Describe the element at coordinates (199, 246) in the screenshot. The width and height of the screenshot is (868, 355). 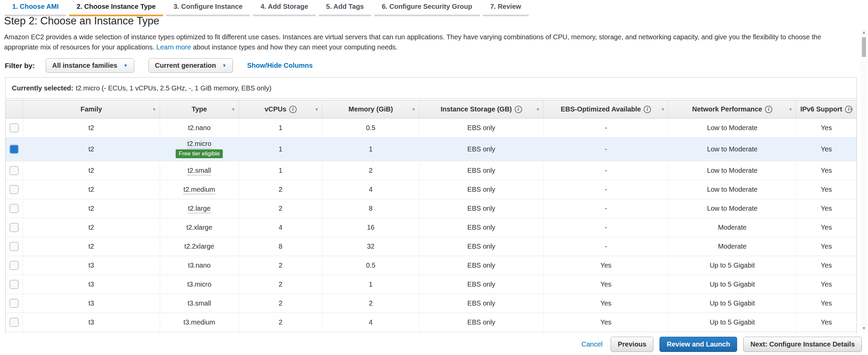
I see `type-link: t2.2xlarge` at that location.